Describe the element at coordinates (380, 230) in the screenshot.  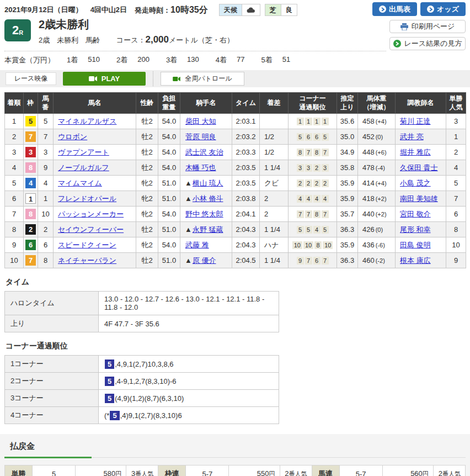
I see `body-weight-diff: (0)` at that location.